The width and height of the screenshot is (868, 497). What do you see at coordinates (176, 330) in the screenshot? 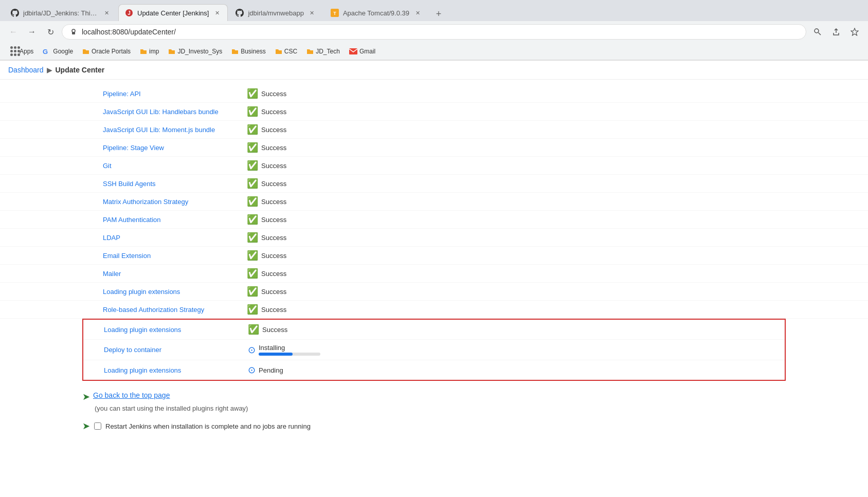
I see `highlight-plugin-name-1: Loading plugin extensions` at bounding box center [176, 330].